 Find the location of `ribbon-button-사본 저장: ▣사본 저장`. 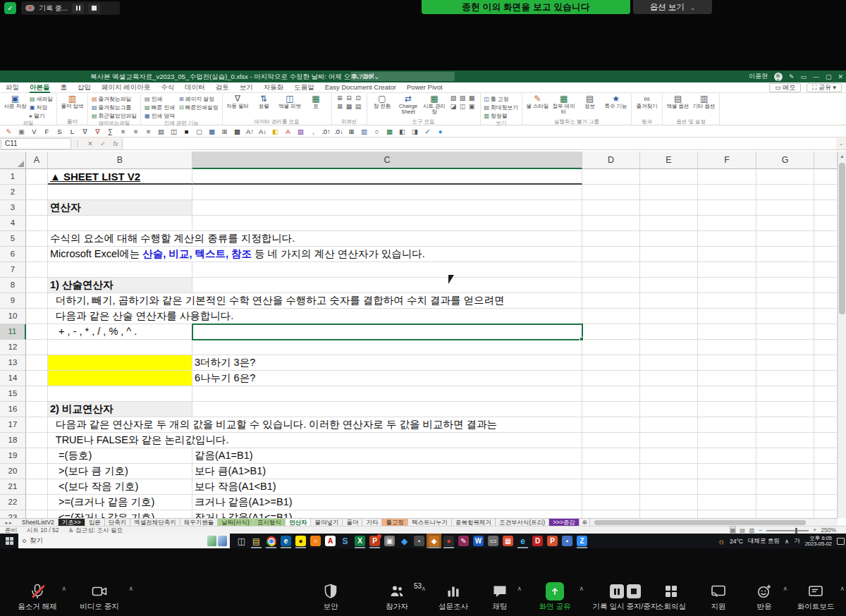

ribbon-button-사본 저장: ▣사본 저장 is located at coordinates (16, 101).